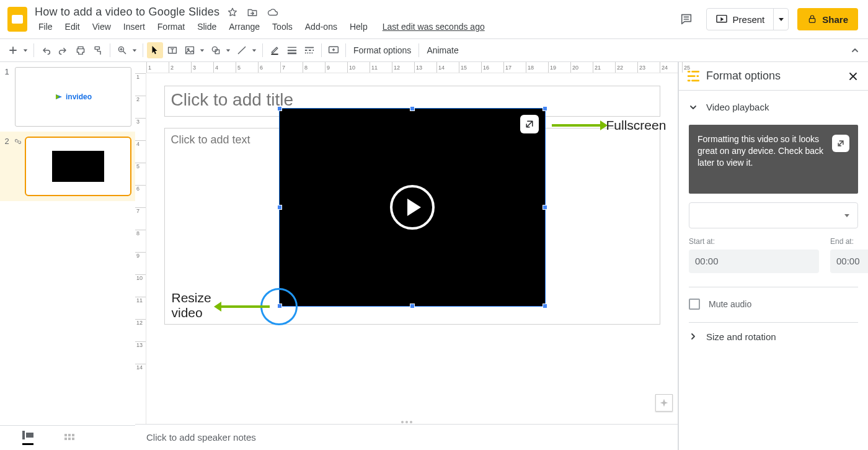  What do you see at coordinates (412, 68) in the screenshot?
I see `horizontal-ruler: 1234567891011121314151617181920212223242…` at bounding box center [412, 68].